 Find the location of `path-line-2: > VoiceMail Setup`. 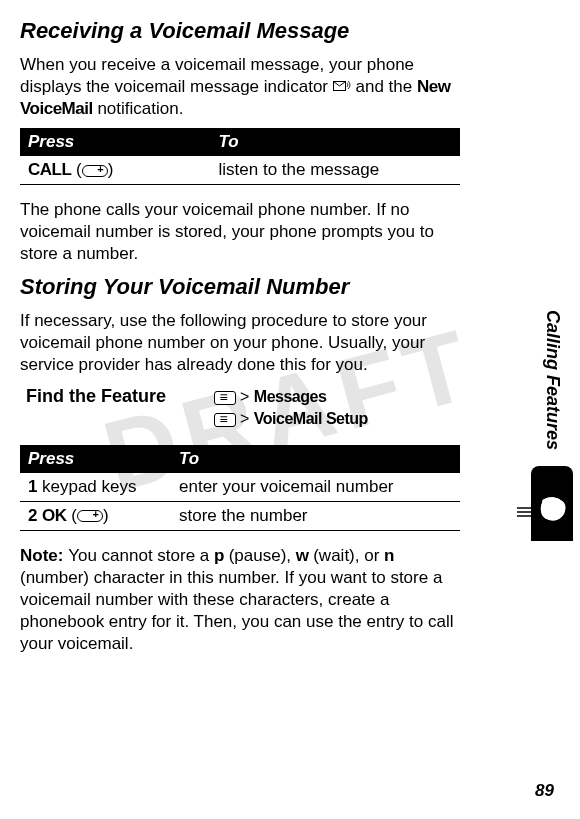

path-line-2: > VoiceMail Setup is located at coordinates (291, 419).